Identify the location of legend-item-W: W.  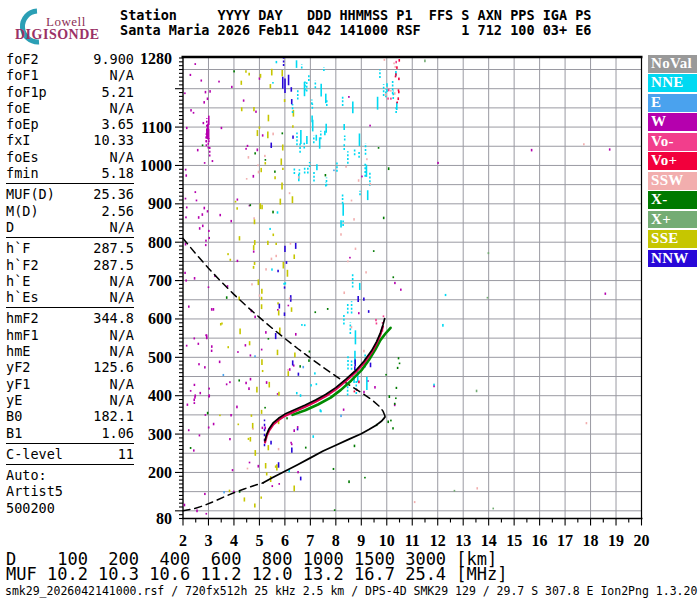
(672, 122).